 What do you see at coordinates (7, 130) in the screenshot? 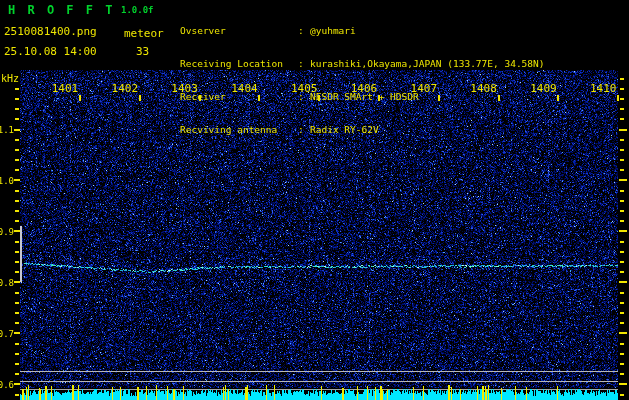
I see `y-axis-tick-label: 1.1` at bounding box center [7, 130].